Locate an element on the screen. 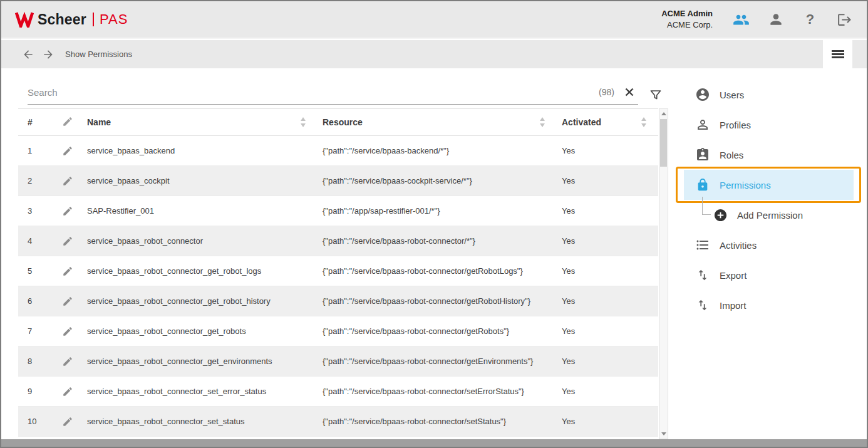 The height and width of the screenshot is (448, 868). logo-product-text: PAS is located at coordinates (114, 19).